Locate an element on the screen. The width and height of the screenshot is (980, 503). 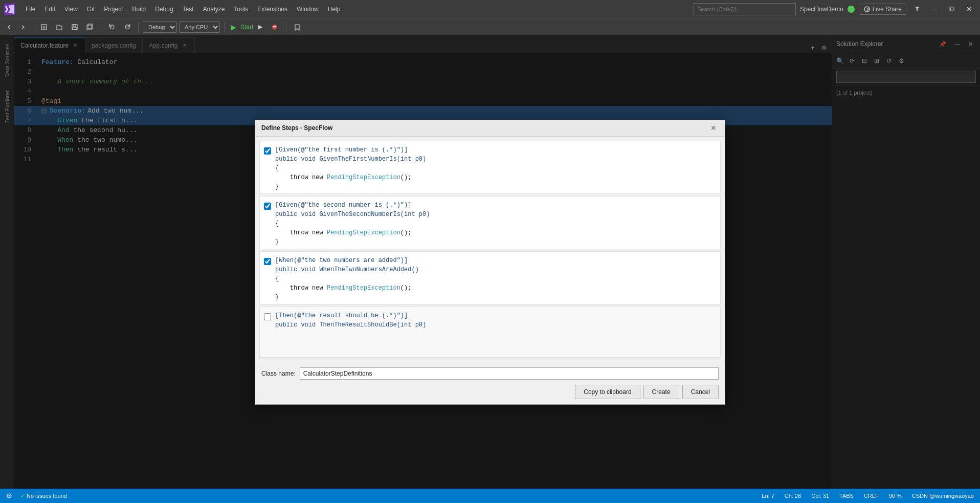
git-icon is located at coordinates (9, 496).